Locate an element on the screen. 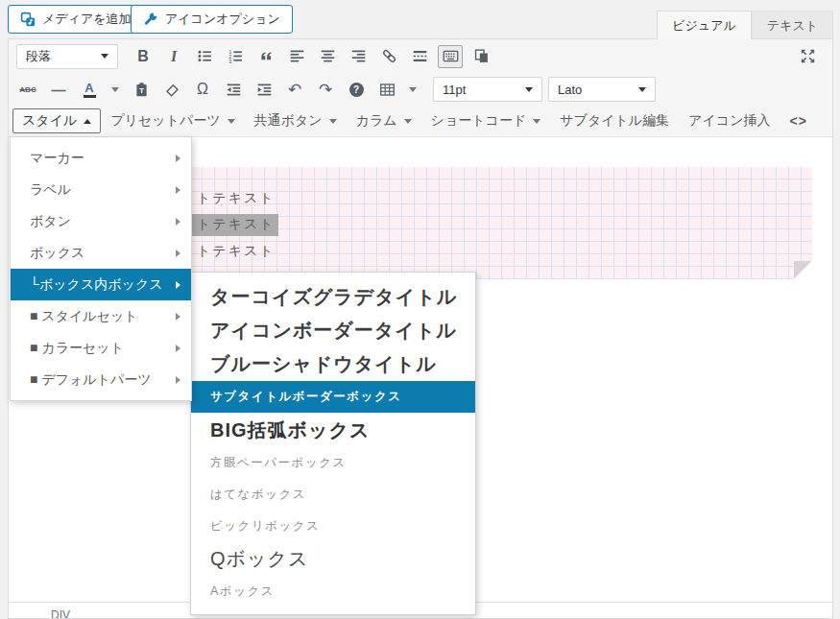 The height and width of the screenshot is (619, 840). italic-button: I is located at coordinates (174, 57).